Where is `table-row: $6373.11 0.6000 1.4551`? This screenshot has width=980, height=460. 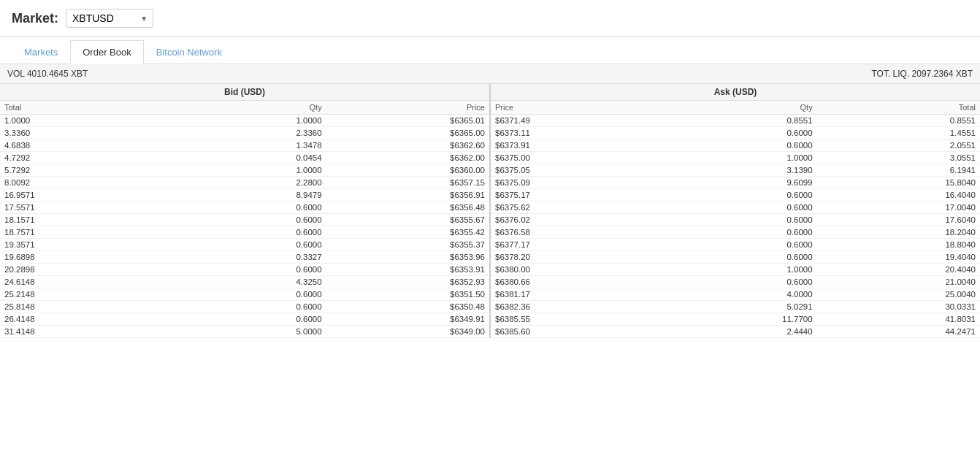
table-row: $6373.11 0.6000 1.4551 is located at coordinates (735, 133).